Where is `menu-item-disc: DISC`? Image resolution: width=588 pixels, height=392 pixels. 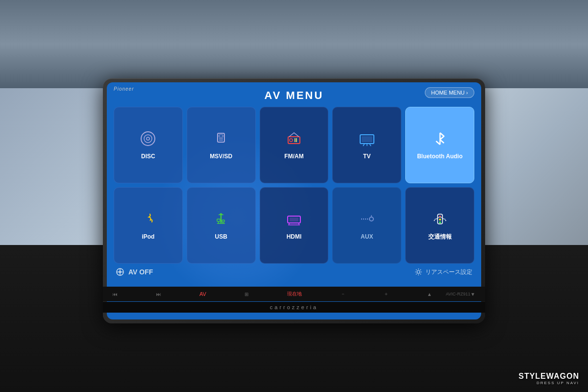
menu-item-disc: DISC is located at coordinates (148, 145).